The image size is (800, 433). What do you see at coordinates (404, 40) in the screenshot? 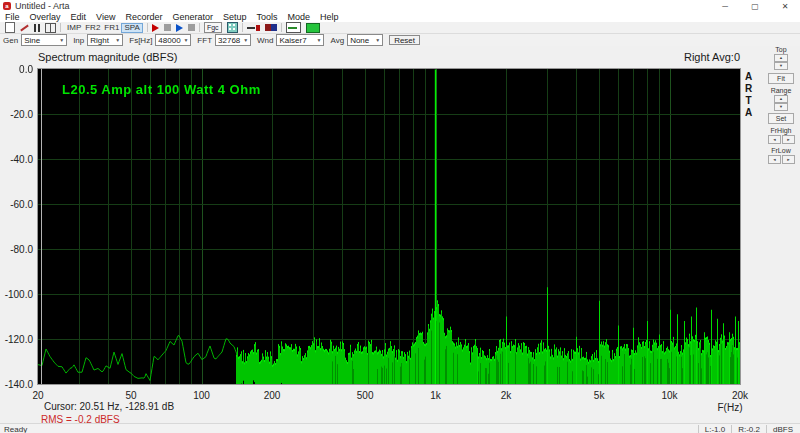
I see `reset-button: Reset` at bounding box center [404, 40].